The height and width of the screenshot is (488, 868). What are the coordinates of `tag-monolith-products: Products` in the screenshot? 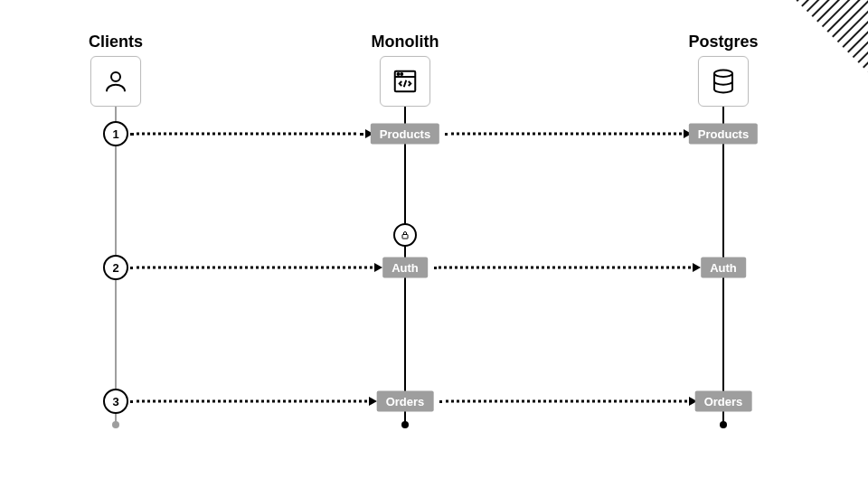 It's located at (405, 134).